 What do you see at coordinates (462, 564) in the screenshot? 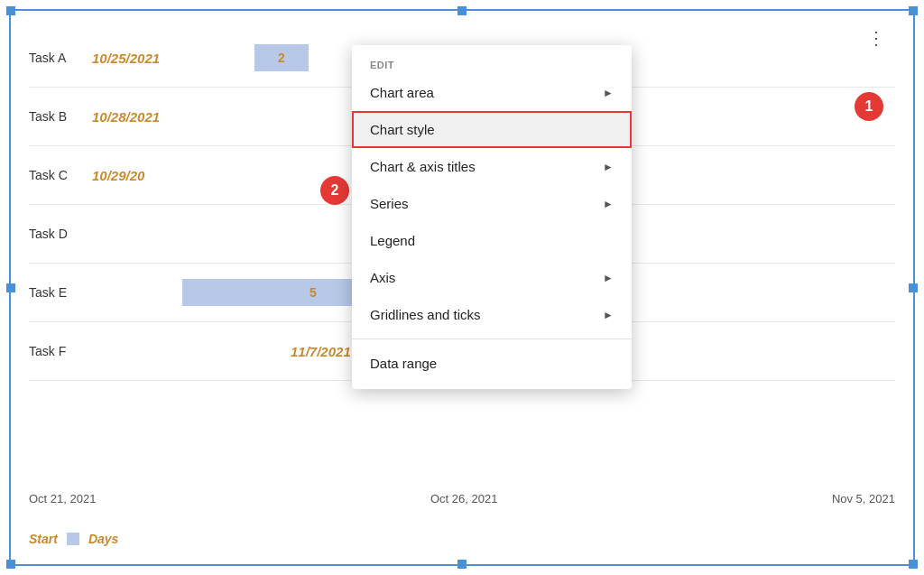
I see `handle-bot-mid` at bounding box center [462, 564].